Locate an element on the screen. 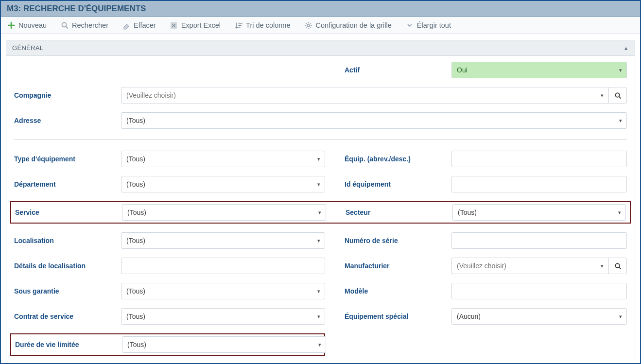  export-excel-button: Export Excel is located at coordinates (195, 25).